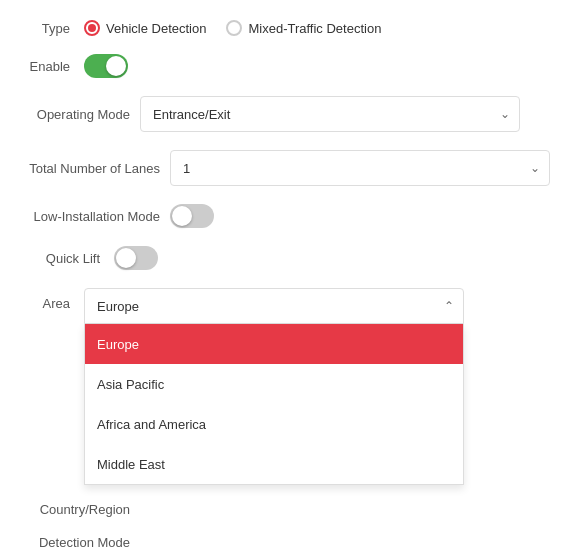 Image resolution: width=566 pixels, height=560 pixels. Describe the element at coordinates (92, 28) in the screenshot. I see `vehicle-detection-radio` at that location.